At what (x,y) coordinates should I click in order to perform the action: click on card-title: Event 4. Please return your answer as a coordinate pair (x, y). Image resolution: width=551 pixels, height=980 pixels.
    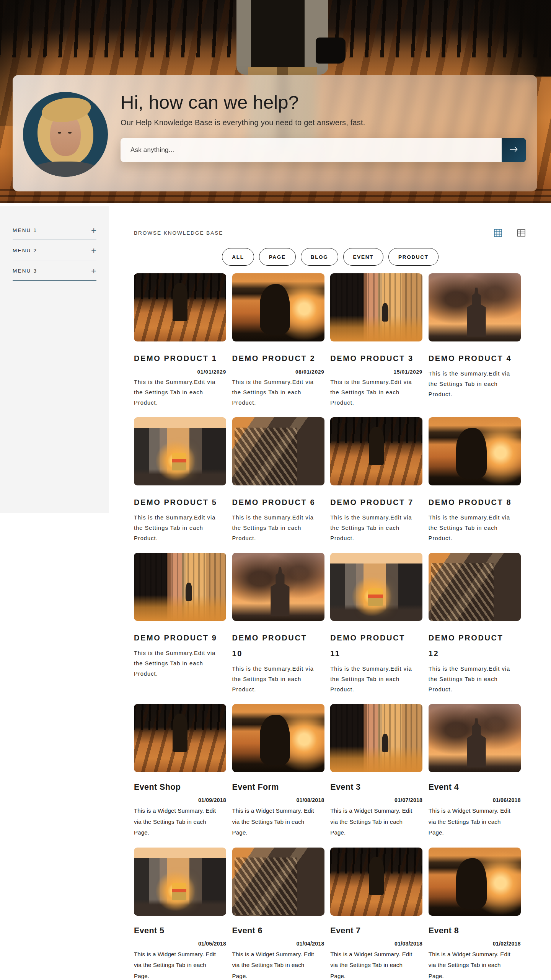
    Looking at the image, I should click on (471, 787).